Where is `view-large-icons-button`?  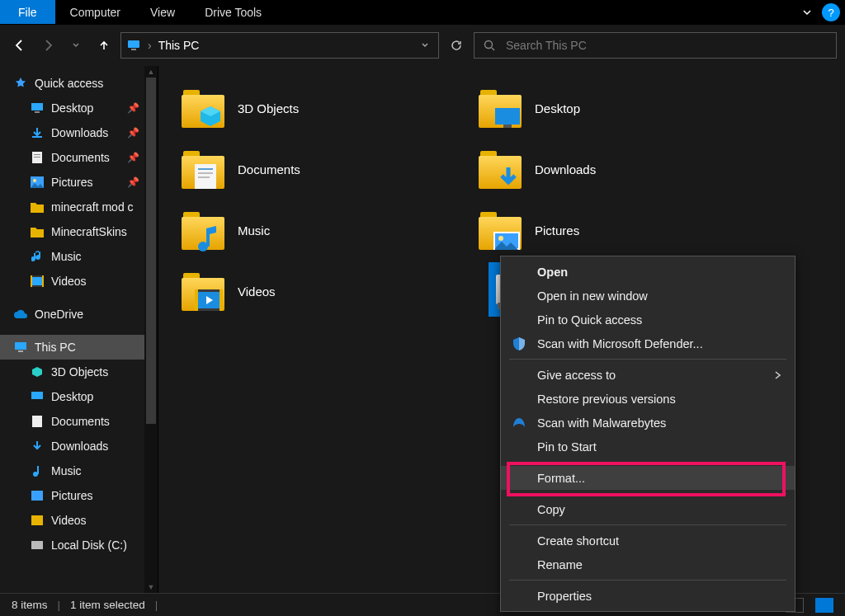
view-large-icons-button is located at coordinates (824, 605).